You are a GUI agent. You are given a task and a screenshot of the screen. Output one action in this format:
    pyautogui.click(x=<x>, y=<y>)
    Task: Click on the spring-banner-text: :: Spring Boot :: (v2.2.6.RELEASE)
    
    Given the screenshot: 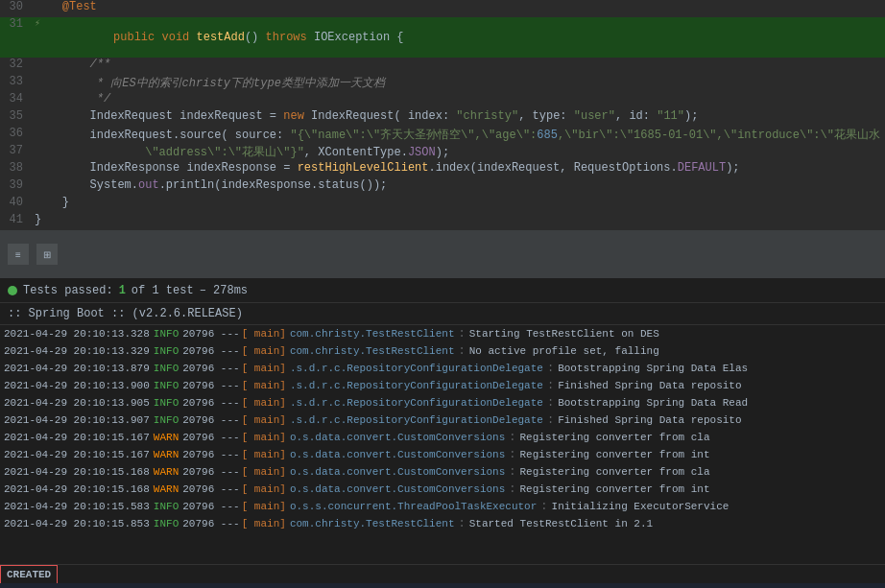 What is the action you would take?
    pyautogui.click(x=125, y=314)
    